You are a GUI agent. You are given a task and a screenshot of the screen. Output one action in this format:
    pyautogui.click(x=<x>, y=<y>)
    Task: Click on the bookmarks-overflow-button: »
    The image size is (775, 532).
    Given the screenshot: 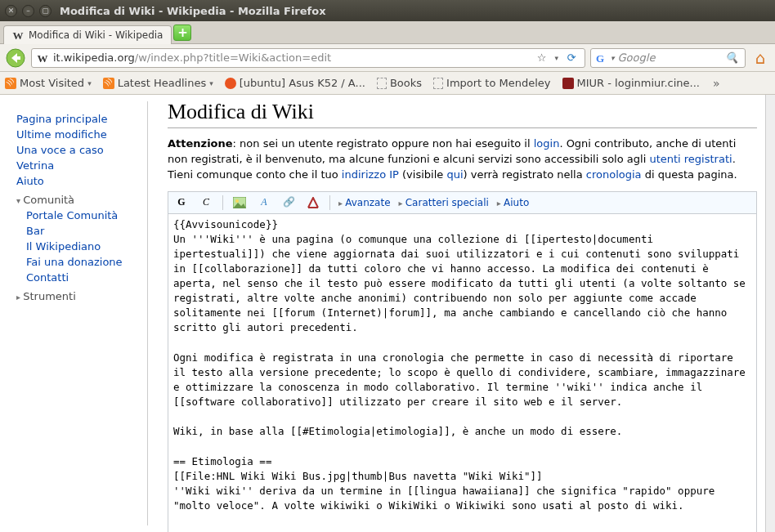 What is the action you would take?
    pyautogui.click(x=716, y=83)
    